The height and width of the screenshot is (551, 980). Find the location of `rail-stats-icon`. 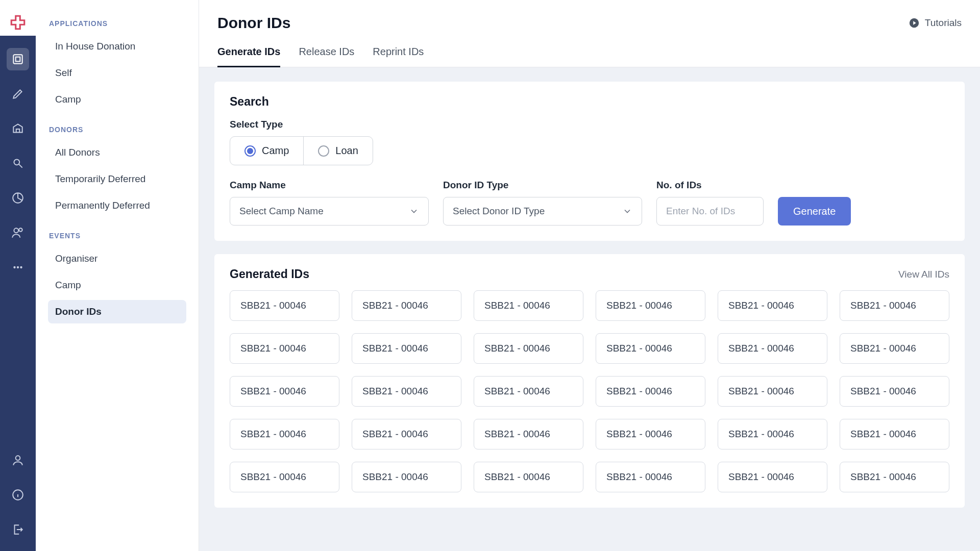

rail-stats-icon is located at coordinates (18, 198).